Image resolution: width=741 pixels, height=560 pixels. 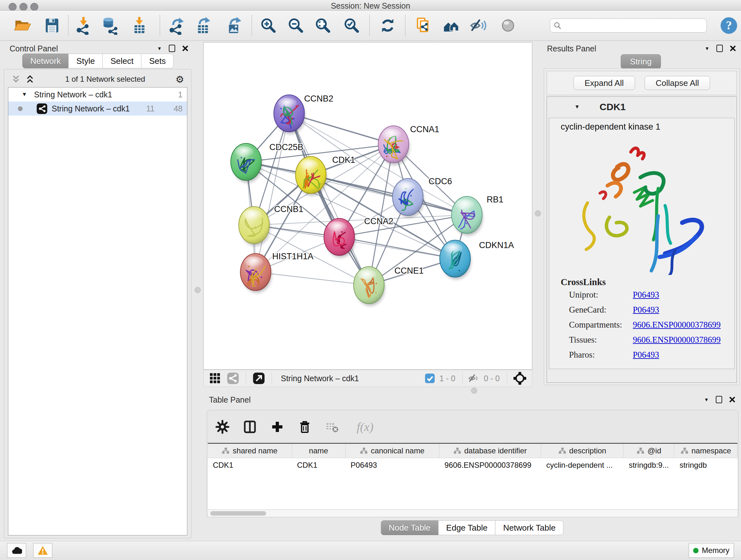 What do you see at coordinates (176, 25) in the screenshot?
I see `export-network-icon` at bounding box center [176, 25].